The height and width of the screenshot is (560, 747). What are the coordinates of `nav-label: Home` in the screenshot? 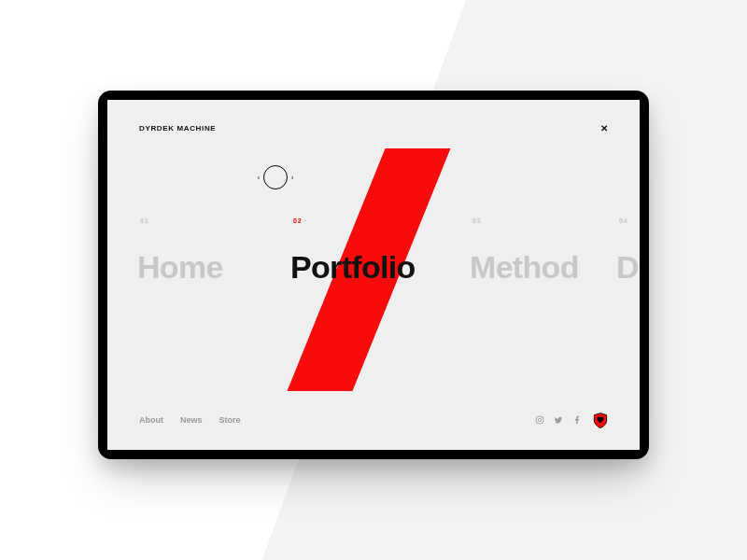 It's located at (180, 267).